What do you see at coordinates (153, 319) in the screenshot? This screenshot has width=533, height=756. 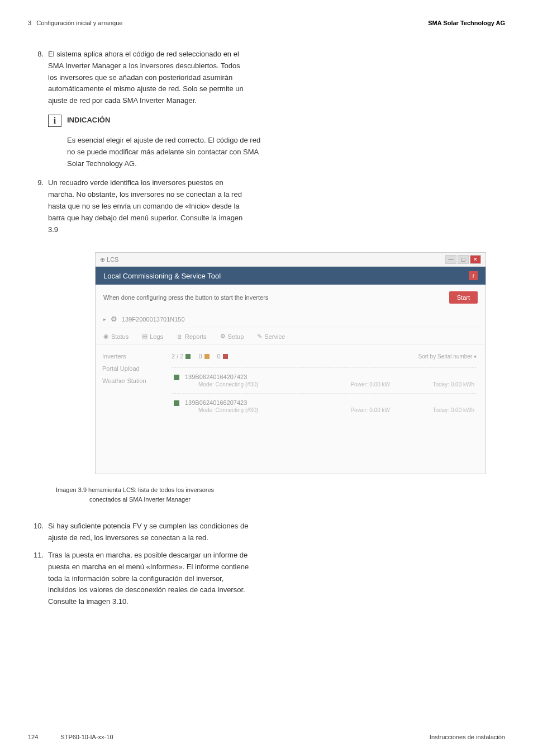 I see `device-id: 139F2000013701N150` at bounding box center [153, 319].